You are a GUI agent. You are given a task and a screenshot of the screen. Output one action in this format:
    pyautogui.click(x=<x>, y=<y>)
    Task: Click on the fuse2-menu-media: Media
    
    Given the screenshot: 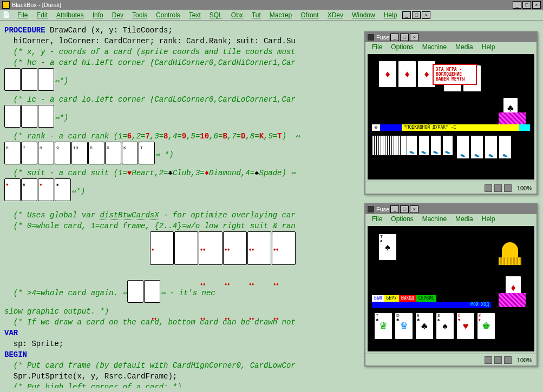 What is the action you would take?
    pyautogui.click(x=465, y=219)
    